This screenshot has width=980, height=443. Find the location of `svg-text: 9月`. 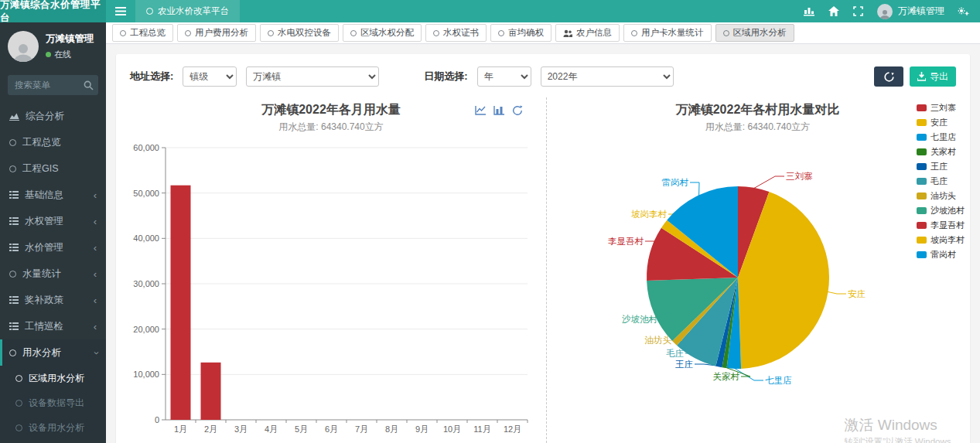

svg-text: 9月 is located at coordinates (422, 429).